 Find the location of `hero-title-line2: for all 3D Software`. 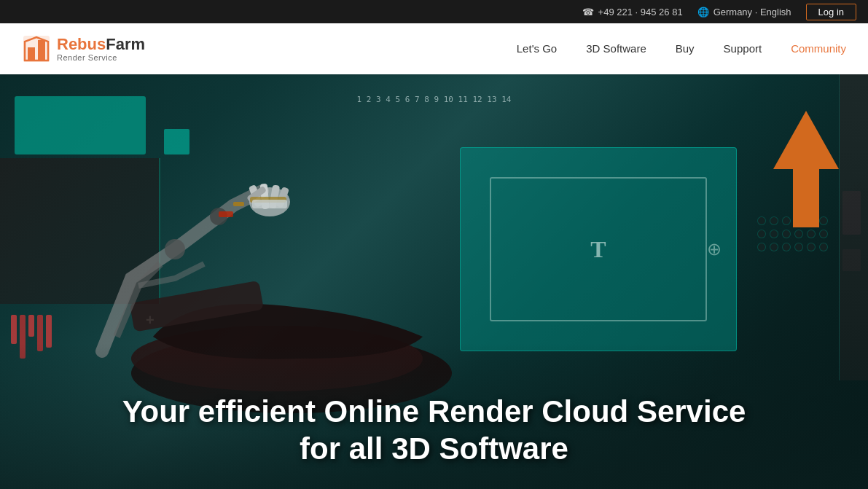

hero-title-line2: for all 3D Software is located at coordinates (434, 449).